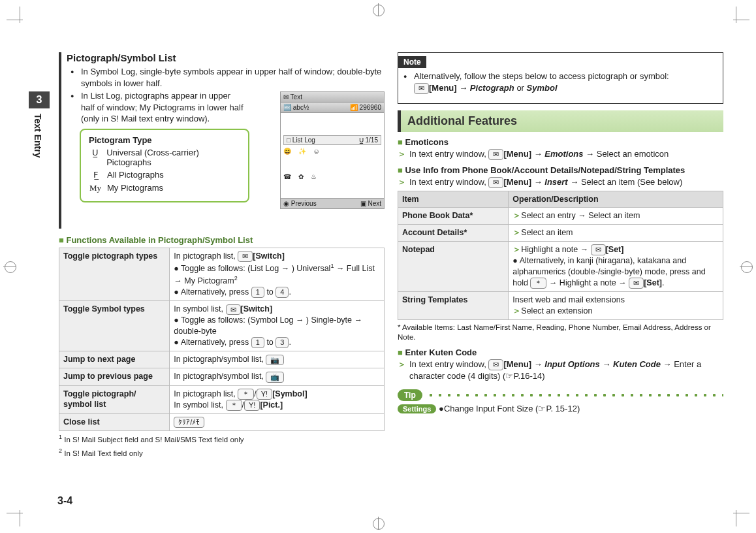 Image resolution: width=756 pixels, height=533 pixels. I want to click on kuten-heading: Enter Kuten Code, so click(560, 353).